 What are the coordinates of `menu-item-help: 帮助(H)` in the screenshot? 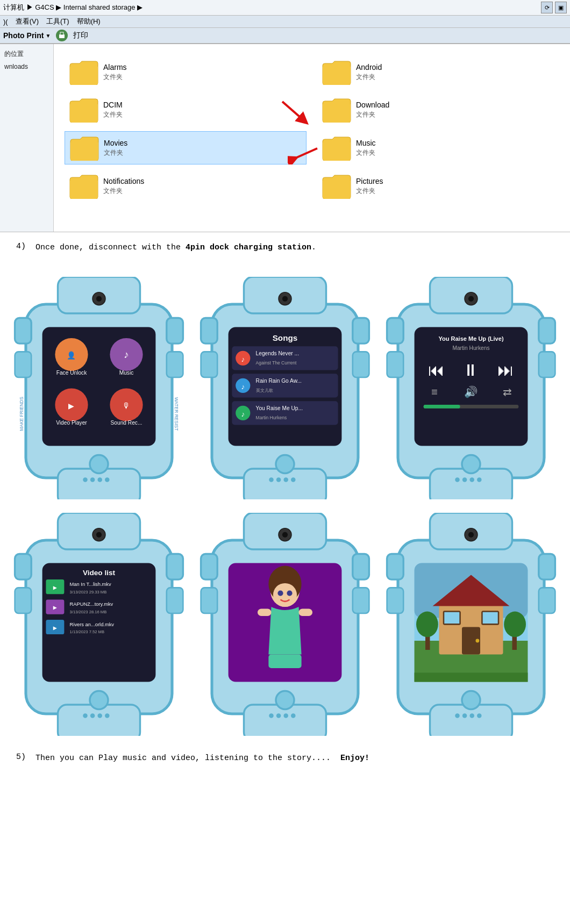 It's located at (89, 22).